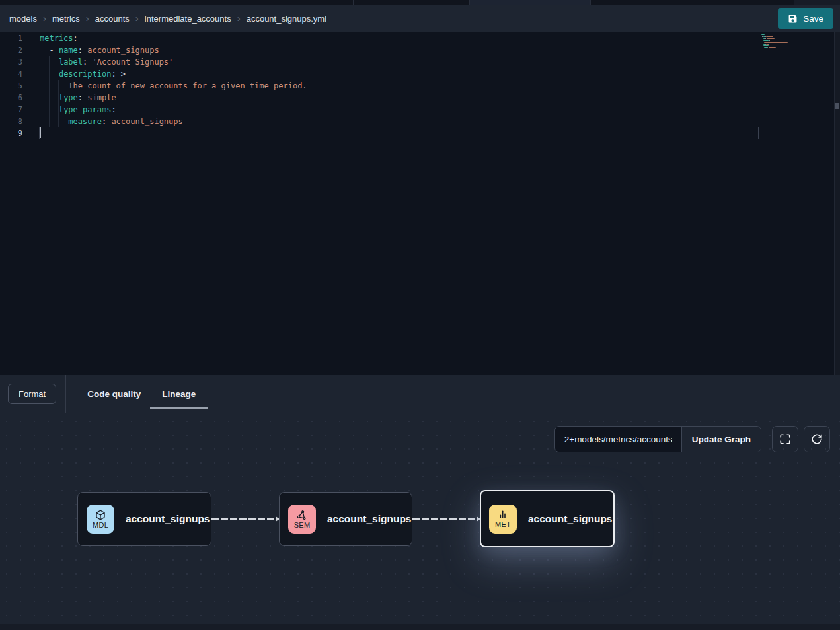 This screenshot has height=630, width=840. What do you see at coordinates (420, 122) in the screenshot?
I see `code-line: 8 measure: account_signups` at bounding box center [420, 122].